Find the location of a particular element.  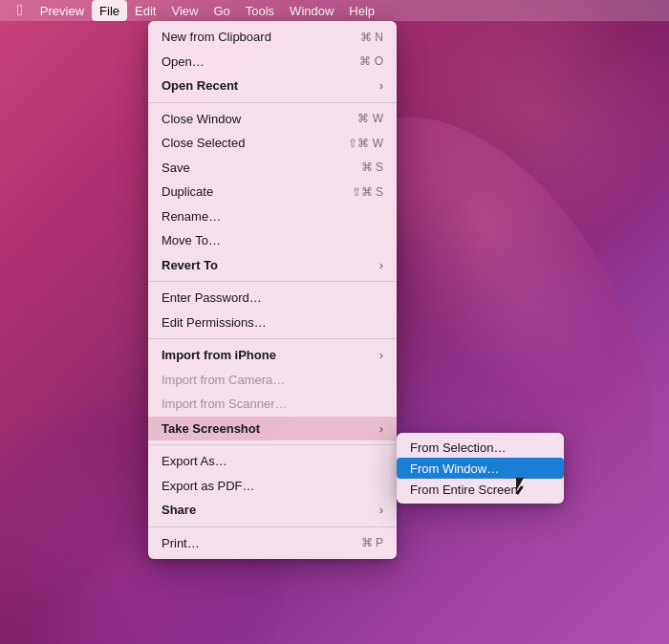

revert-to-item: Revert To › is located at coordinates (272, 266).